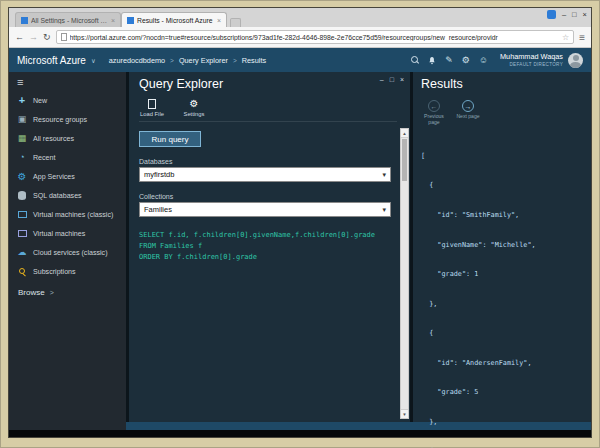  I want to click on blade-minimize-icon: –, so click(382, 80).